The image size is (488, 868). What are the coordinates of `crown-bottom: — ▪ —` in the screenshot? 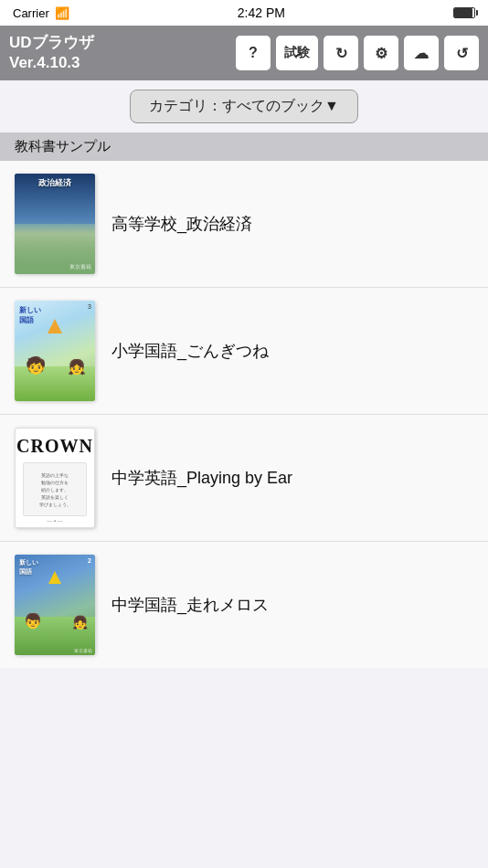 It's located at (55, 521).